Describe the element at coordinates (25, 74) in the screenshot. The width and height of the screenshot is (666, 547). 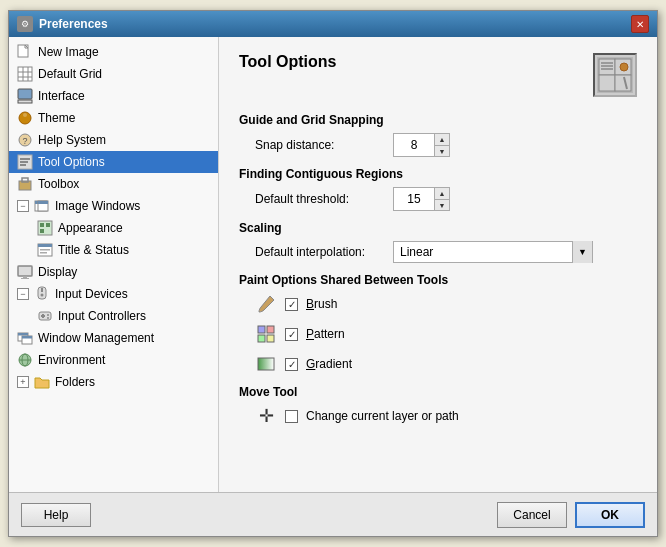
I see `default-grid-icon` at that location.